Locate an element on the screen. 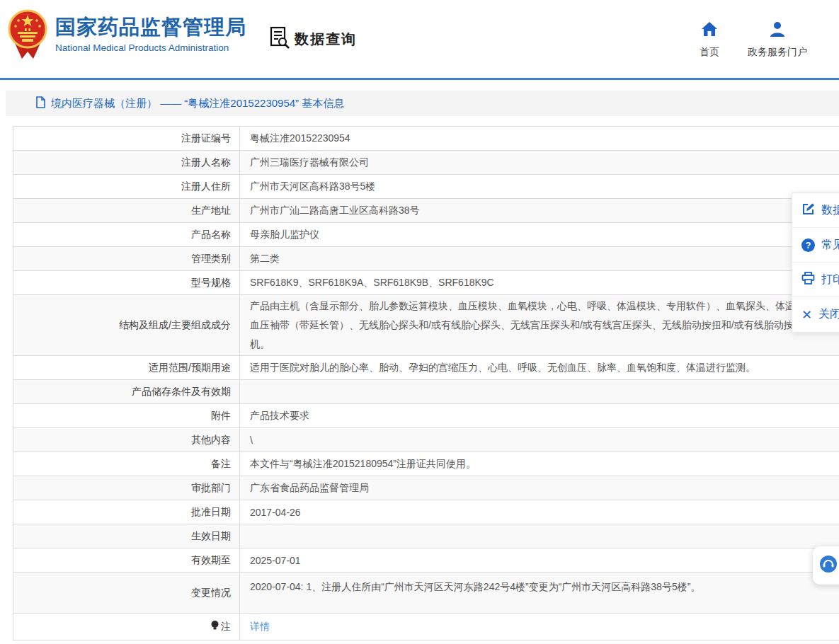  field-label: 附件 is located at coordinates (127, 416).